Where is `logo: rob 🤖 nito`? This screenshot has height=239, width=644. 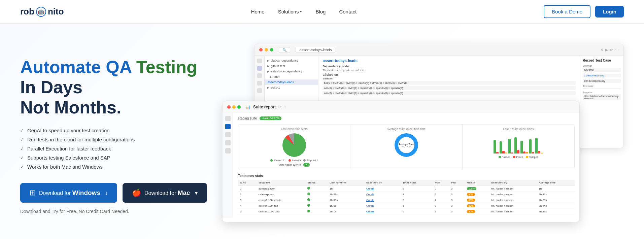
logo: rob 🤖 nito is located at coordinates (42, 11).